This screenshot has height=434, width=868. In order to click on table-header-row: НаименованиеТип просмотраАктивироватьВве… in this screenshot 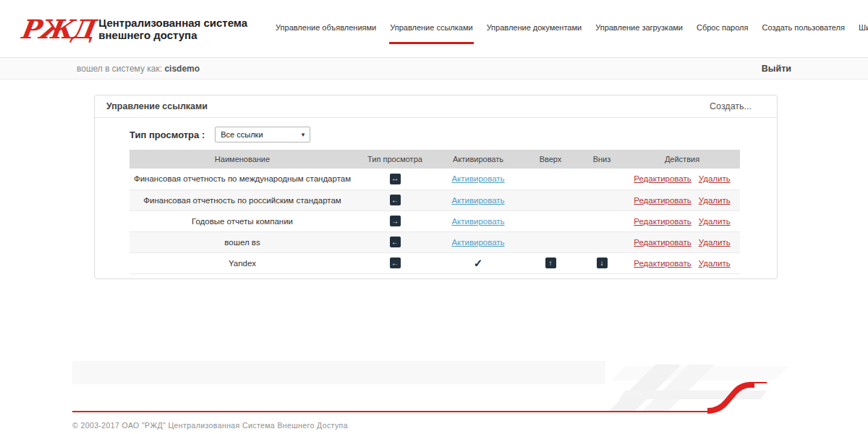, I will do `click(435, 159)`.